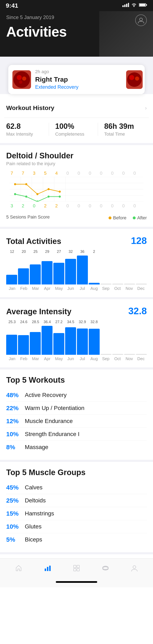 This screenshot has width=153, height=644. I want to click on stat-value-completeness: 100%, so click(76, 126).